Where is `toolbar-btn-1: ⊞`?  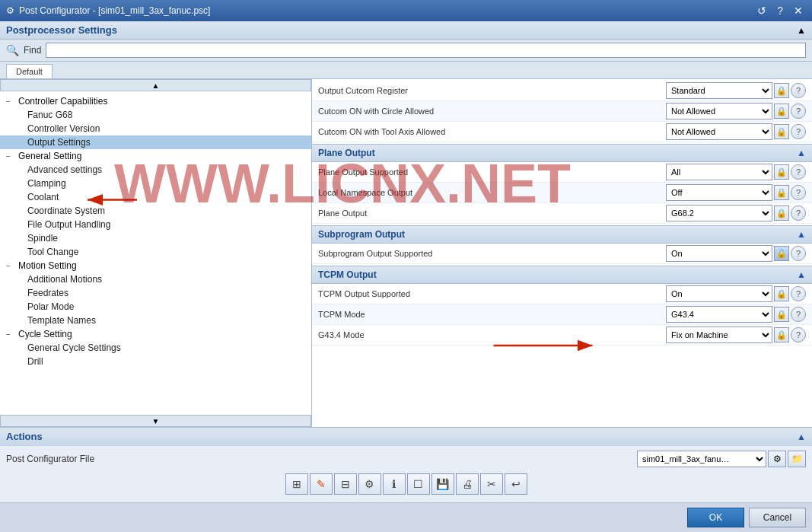 toolbar-btn-1: ⊞ is located at coordinates (297, 484).